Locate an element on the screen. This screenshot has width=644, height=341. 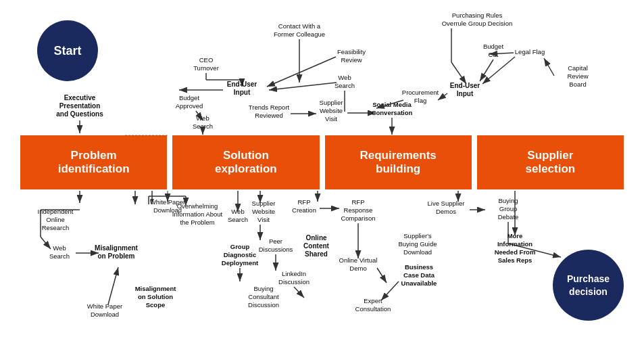
svg-text: Reviewed is located at coordinates (269, 115).